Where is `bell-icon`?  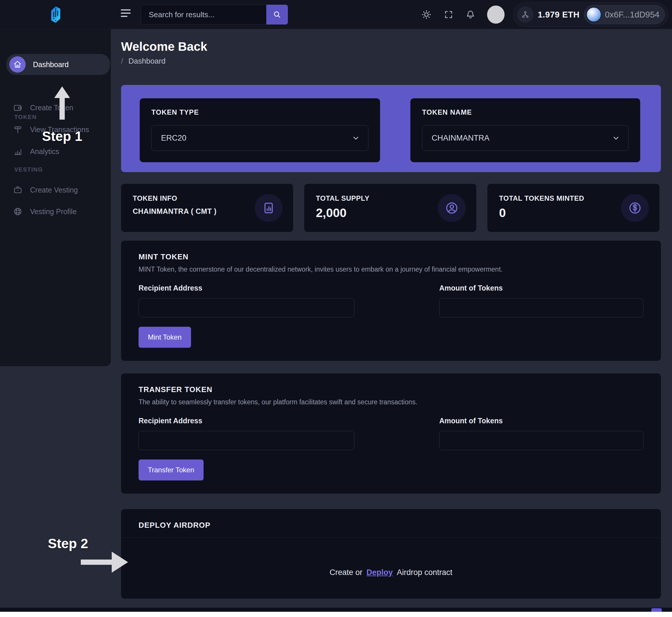
bell-icon is located at coordinates (470, 15).